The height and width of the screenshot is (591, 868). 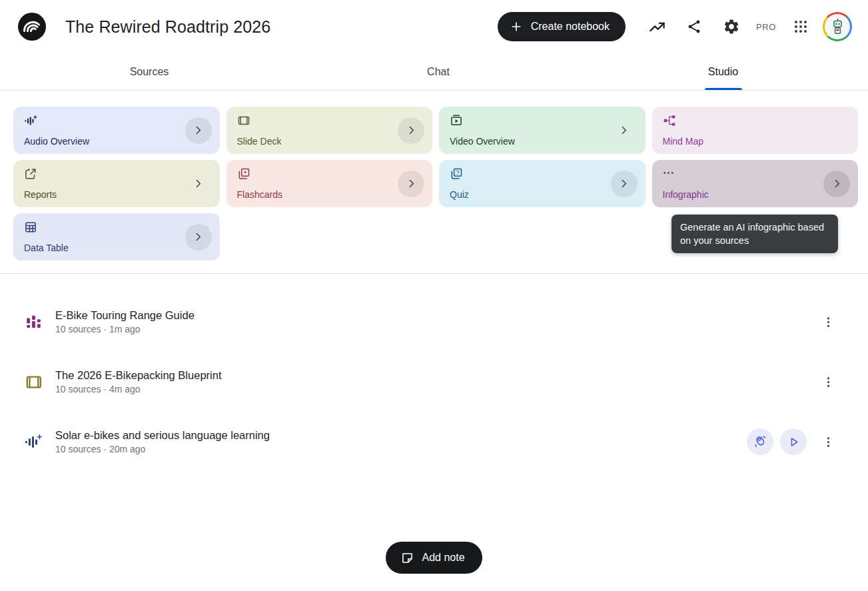 I want to click on account-avatar, so click(x=837, y=27).